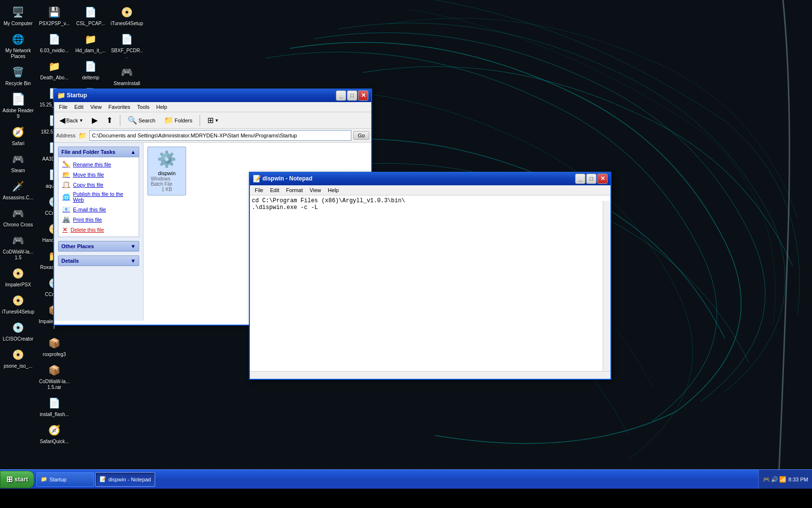 The width and height of the screenshot is (812, 508). Describe the element at coordinates (99, 209) in the screenshot. I see `email-file-link: 📧 E-mail this file` at that location.